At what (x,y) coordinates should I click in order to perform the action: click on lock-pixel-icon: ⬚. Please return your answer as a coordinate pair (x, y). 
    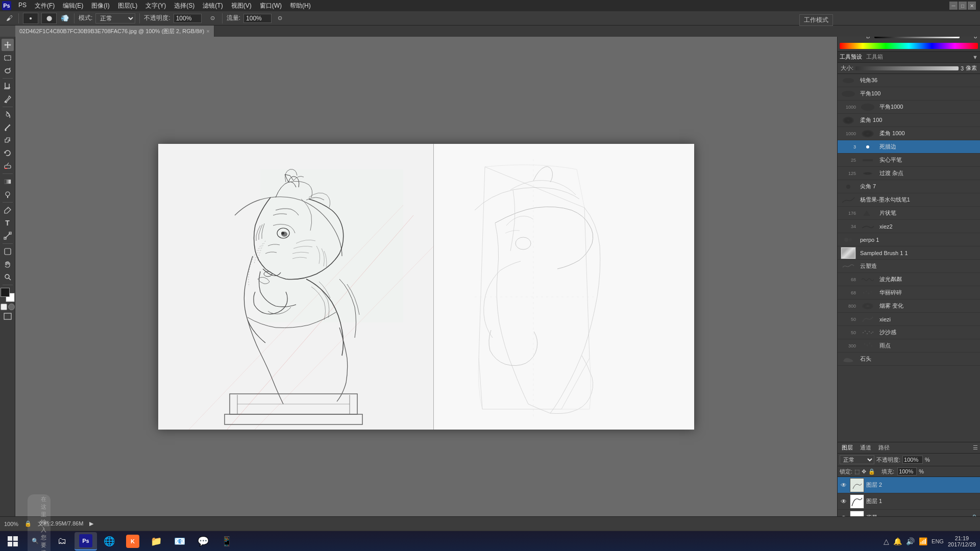
    Looking at the image, I should click on (857, 471).